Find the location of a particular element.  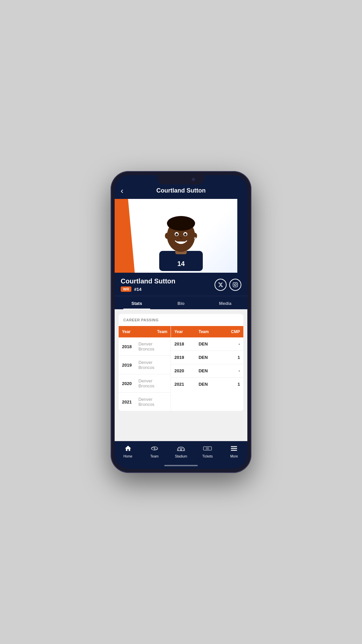

social-icons is located at coordinates (228, 285).